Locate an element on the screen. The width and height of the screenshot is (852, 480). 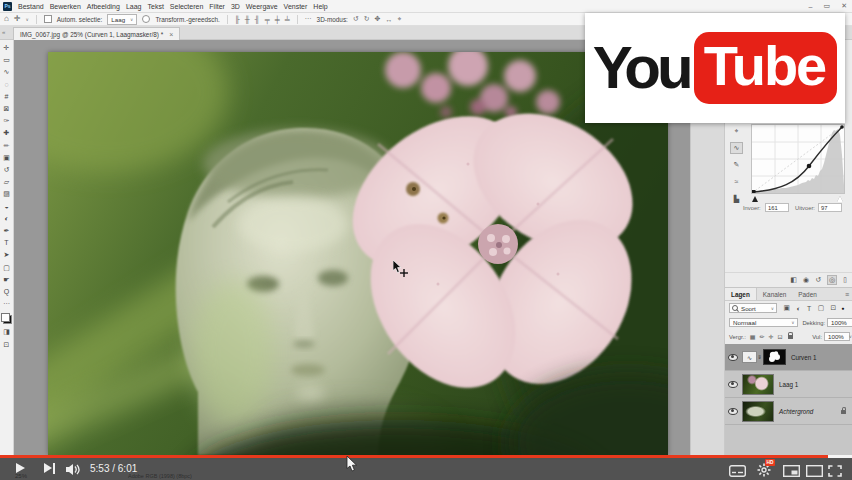
zoom-tool: Q is located at coordinates (7, 292).